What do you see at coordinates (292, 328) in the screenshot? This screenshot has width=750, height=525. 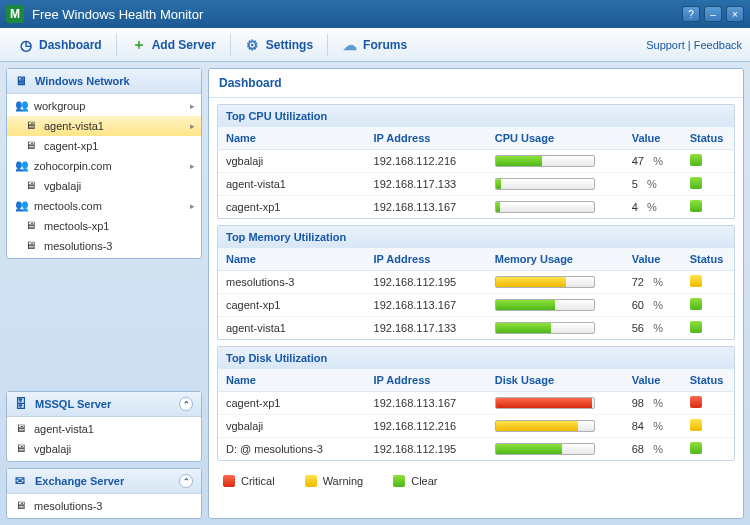 I see `cell-name: agent-vista1` at bounding box center [292, 328].